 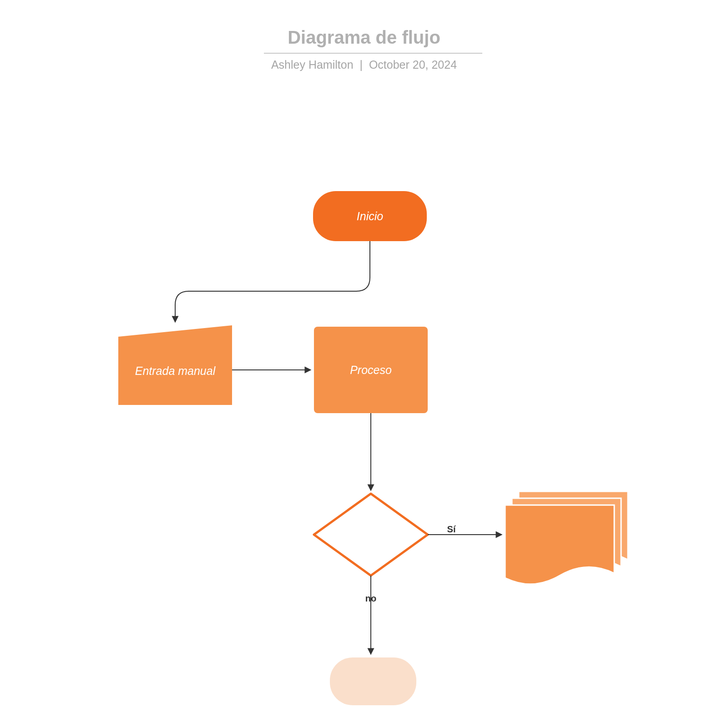 I want to click on documents-node, so click(x=566, y=538).